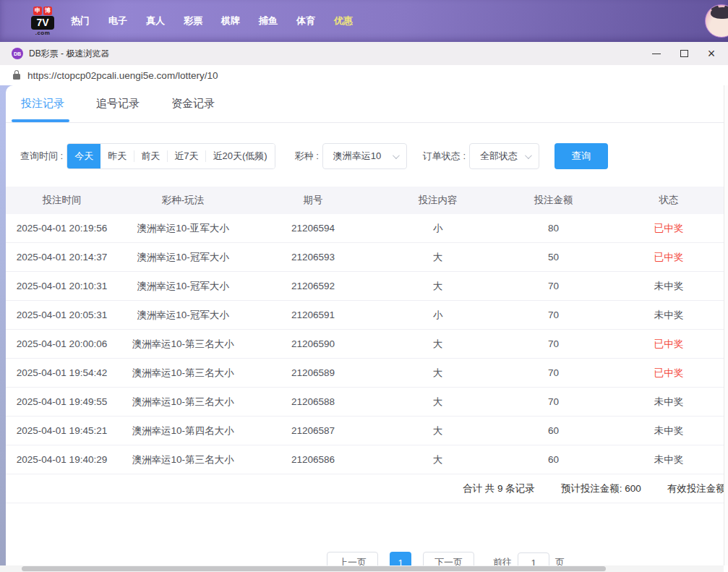 The width and height of the screenshot is (728, 572). What do you see at coordinates (711, 54) in the screenshot?
I see `close-icon: ×` at bounding box center [711, 54].